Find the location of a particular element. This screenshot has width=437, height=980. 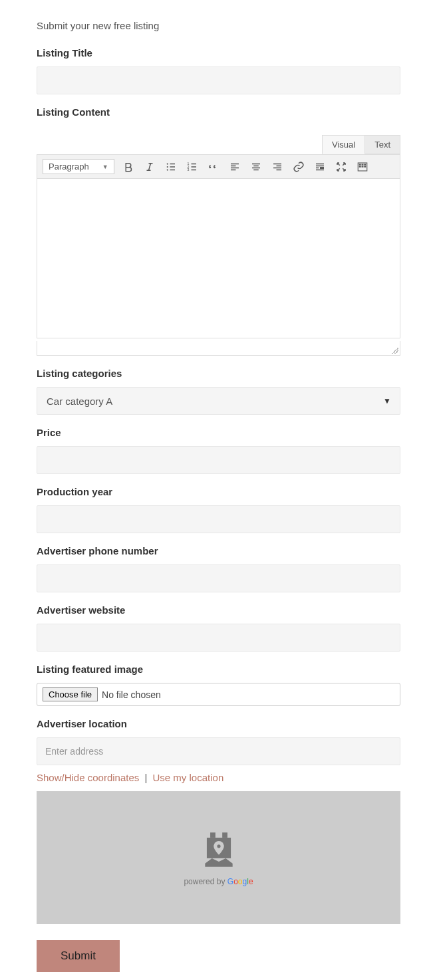

svg-text: 3 is located at coordinates (188, 170).